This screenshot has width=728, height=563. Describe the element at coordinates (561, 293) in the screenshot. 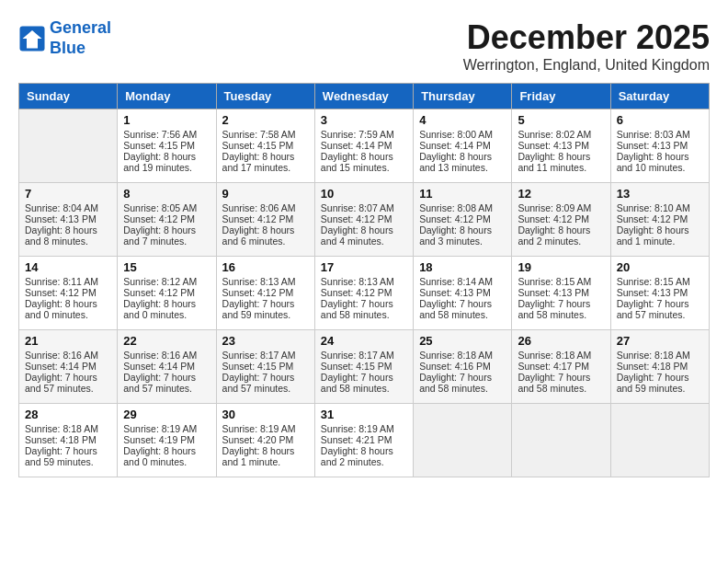

I see `calendar-cell: 19Sunrise: 8:15 AMSunset: 4:13 PMDayligh…` at that location.